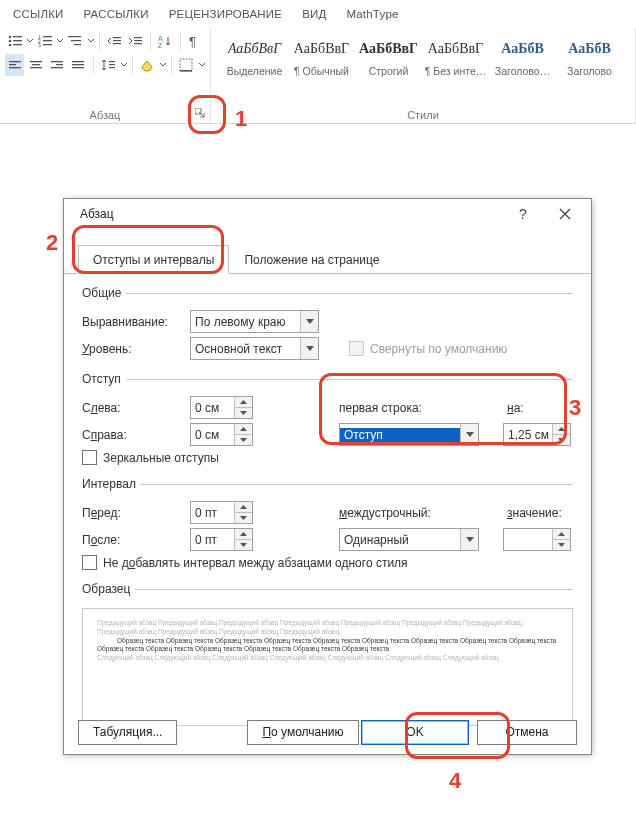  Describe the element at coordinates (328, 325) in the screenshot. I see `section-general: Общие Выравнивание: По левому краю Урове…` at that location.